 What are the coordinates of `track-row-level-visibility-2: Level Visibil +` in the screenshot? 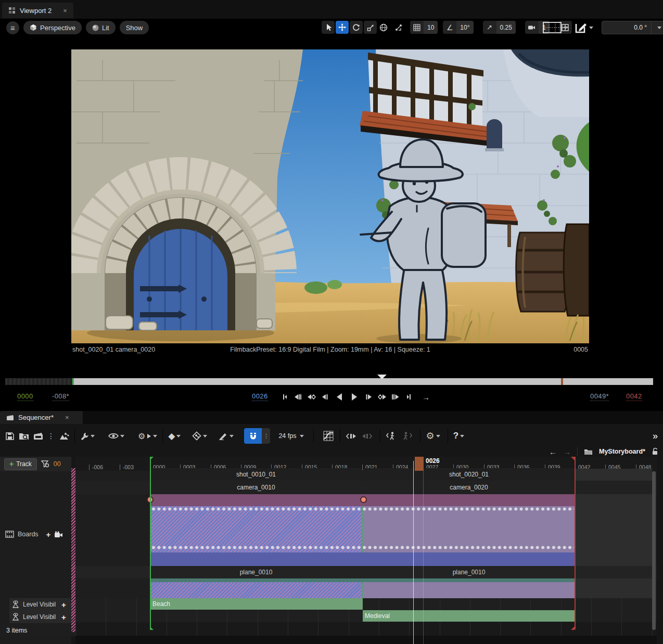 It's located at (41, 617).